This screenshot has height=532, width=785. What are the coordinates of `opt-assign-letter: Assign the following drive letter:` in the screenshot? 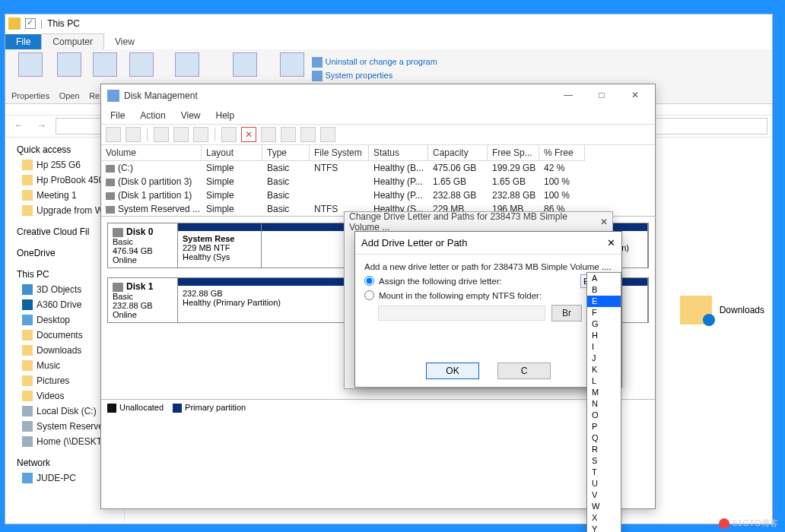 It's located at (488, 281).